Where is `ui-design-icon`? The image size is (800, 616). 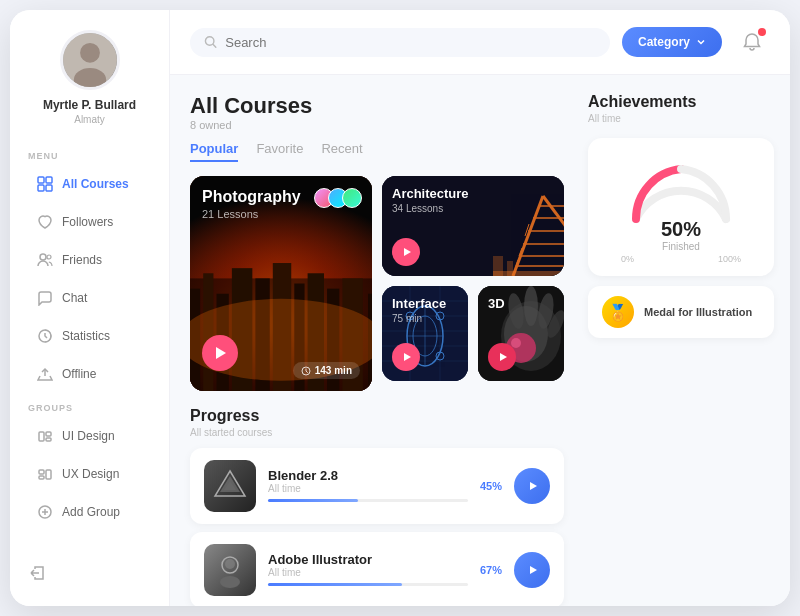 ui-design-icon is located at coordinates (45, 436).